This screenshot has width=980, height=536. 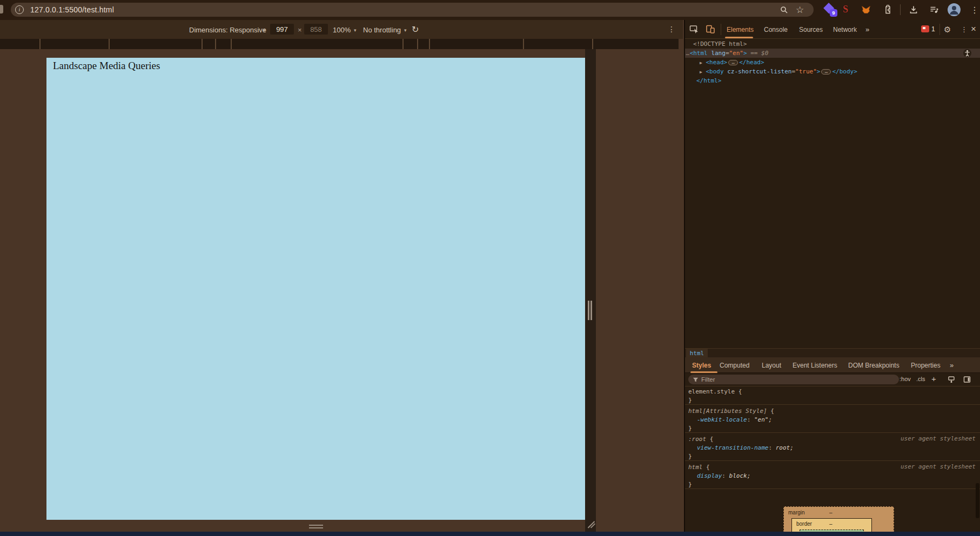 I want to click on url-bar, so click(x=412, y=10).